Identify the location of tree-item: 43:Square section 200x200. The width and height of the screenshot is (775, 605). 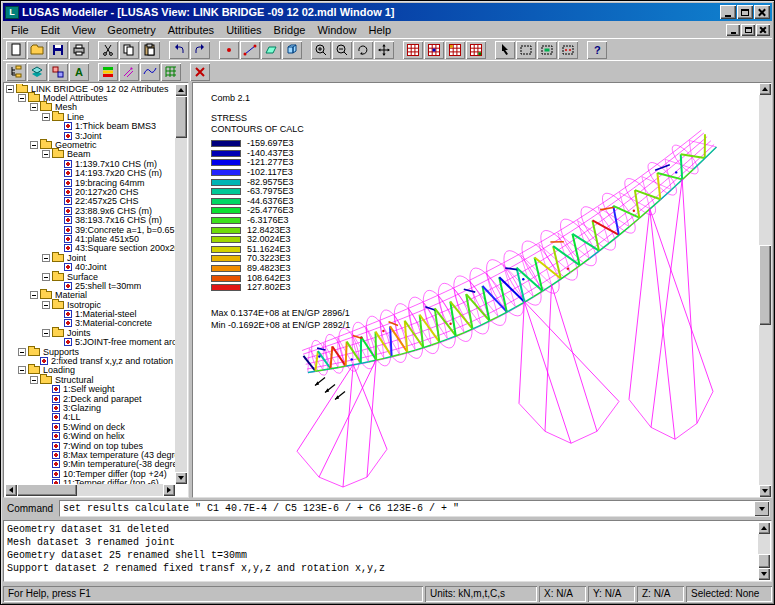
(114, 248).